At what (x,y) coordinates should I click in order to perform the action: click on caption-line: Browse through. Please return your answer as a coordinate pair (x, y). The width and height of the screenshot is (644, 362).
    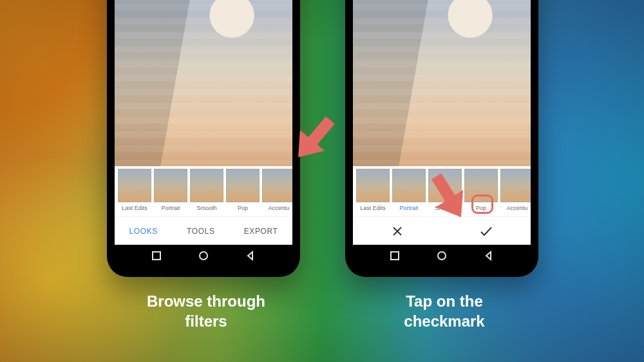
    Looking at the image, I should click on (206, 301).